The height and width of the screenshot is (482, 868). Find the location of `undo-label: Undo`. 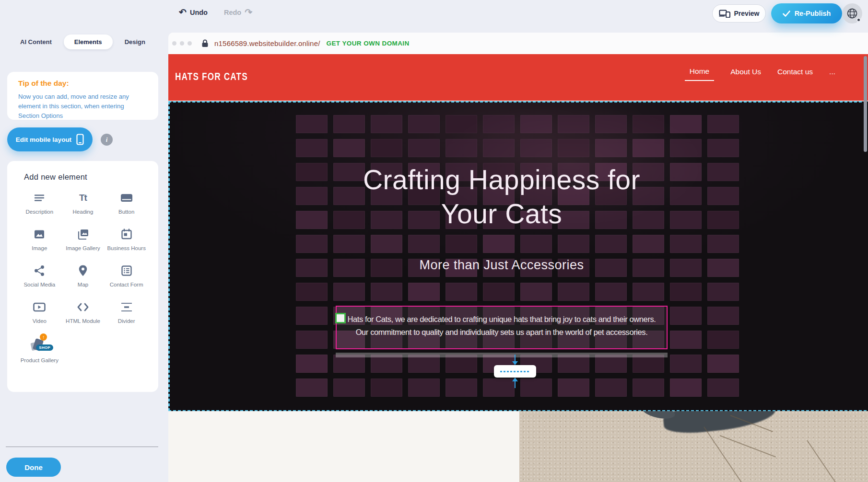

undo-label: Undo is located at coordinates (199, 12).